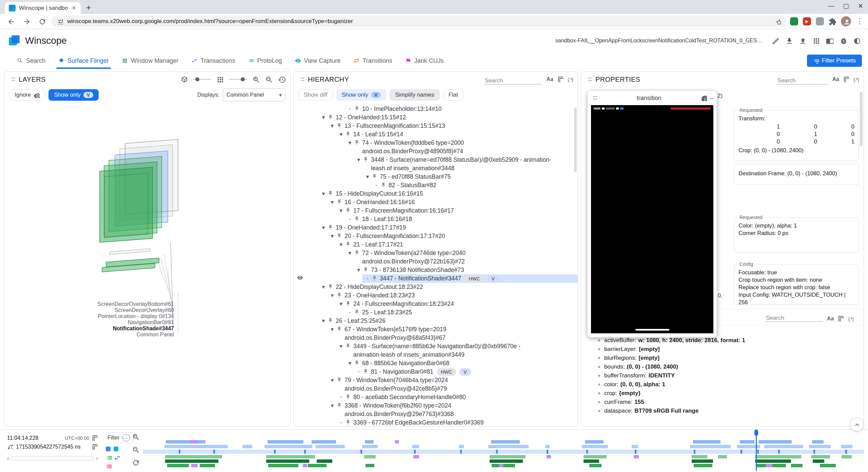  What do you see at coordinates (436, 109) in the screenshot?
I see `tree-node: •10 - ImePlaceholder:13:14#10` at bounding box center [436, 109].